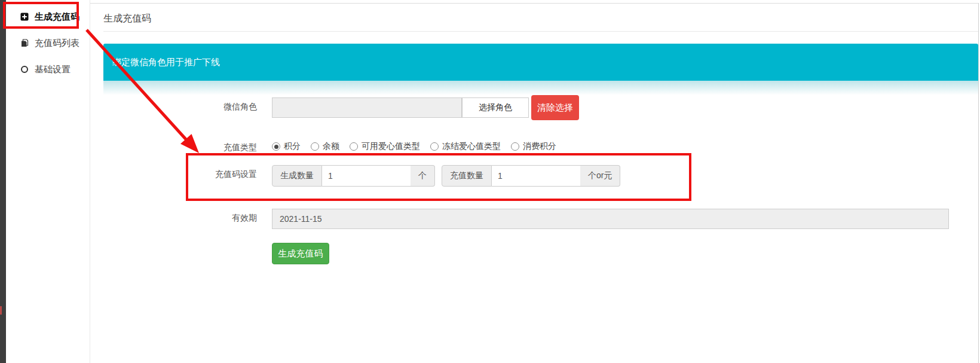 The width and height of the screenshot is (980, 363). What do you see at coordinates (495, 108) in the screenshot?
I see `select-role-button: 选择角色` at bounding box center [495, 108].